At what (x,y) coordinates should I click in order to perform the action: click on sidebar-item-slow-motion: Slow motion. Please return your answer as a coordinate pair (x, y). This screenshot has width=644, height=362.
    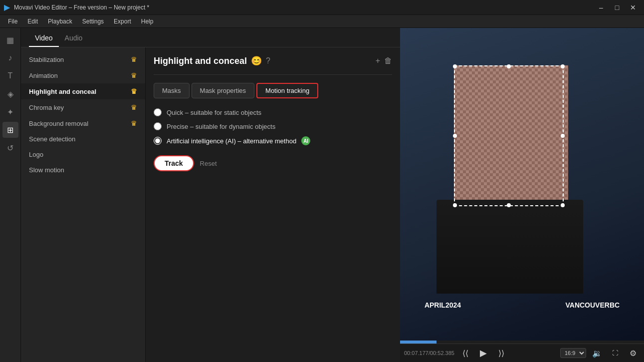
    Looking at the image, I should click on (83, 170).